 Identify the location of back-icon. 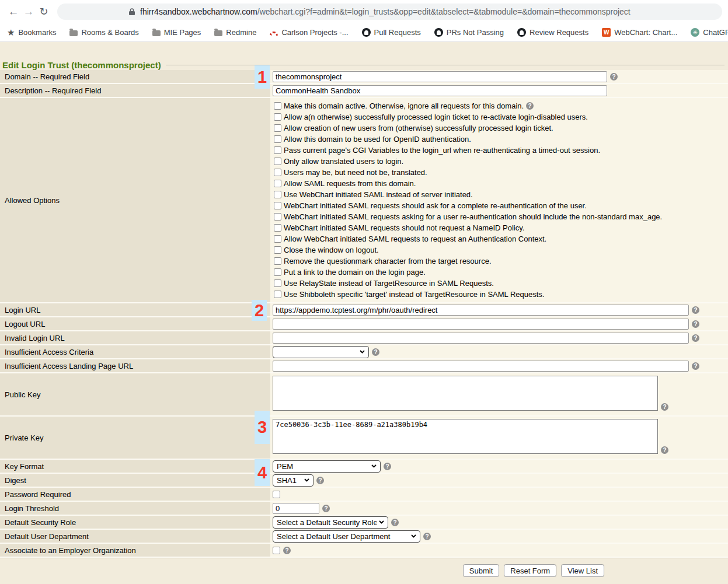
(13, 12).